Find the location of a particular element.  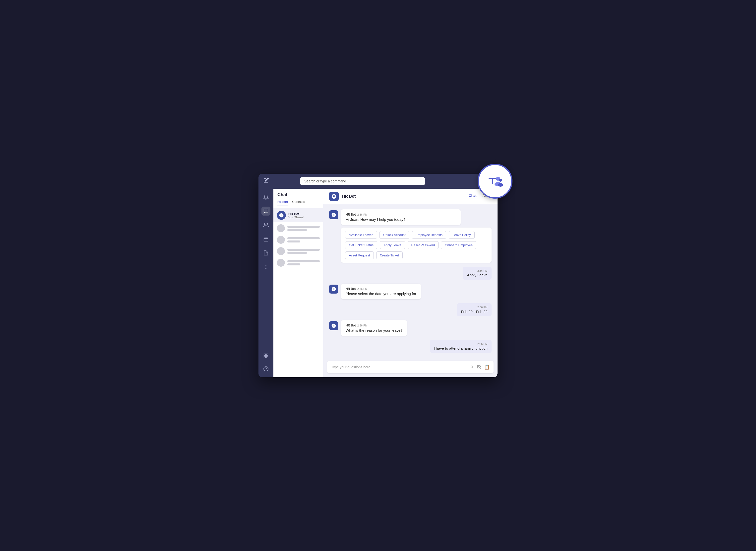

hrbot-avatar is located at coordinates (281, 215).